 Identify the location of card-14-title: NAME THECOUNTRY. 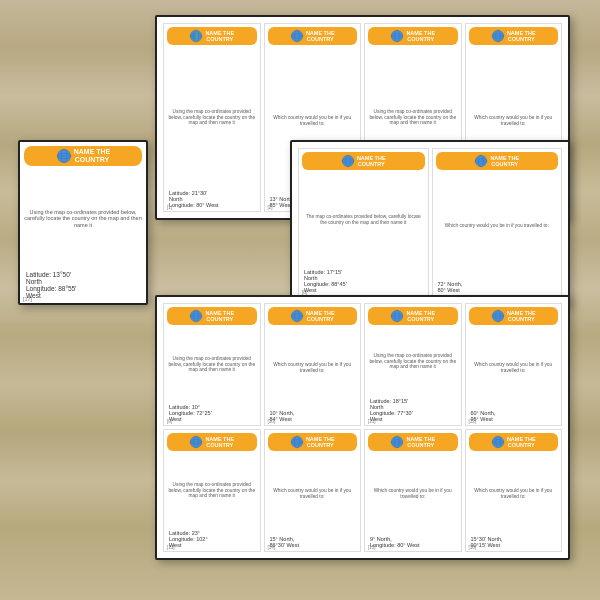
(320, 442).